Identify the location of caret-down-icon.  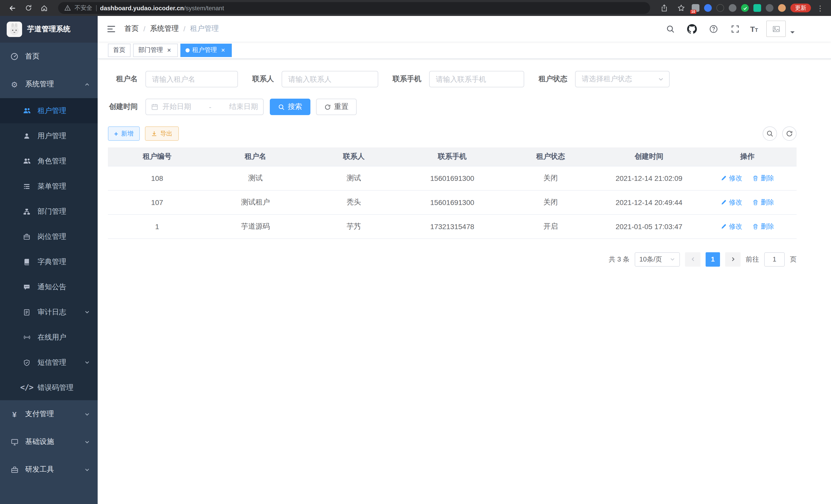
(793, 32).